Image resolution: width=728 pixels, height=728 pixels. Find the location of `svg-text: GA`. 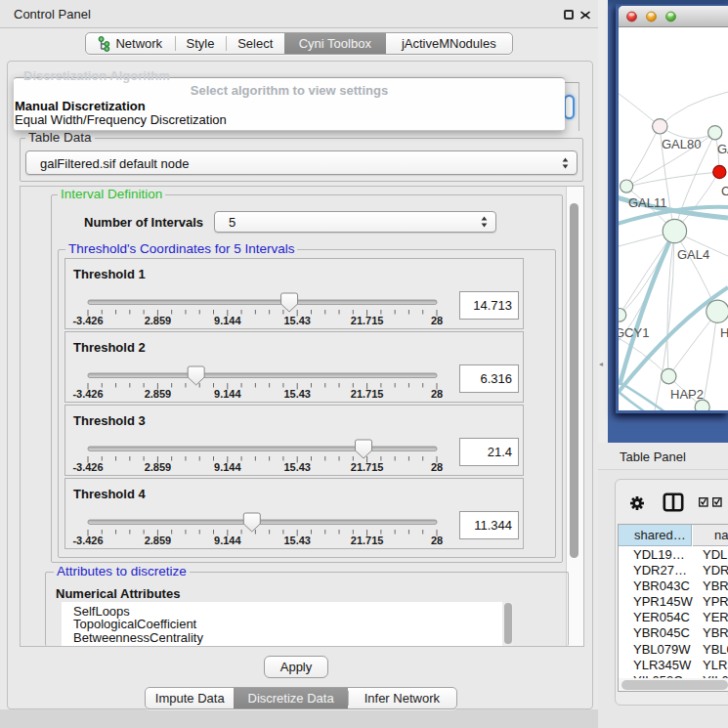

svg-text: GA is located at coordinates (723, 149).